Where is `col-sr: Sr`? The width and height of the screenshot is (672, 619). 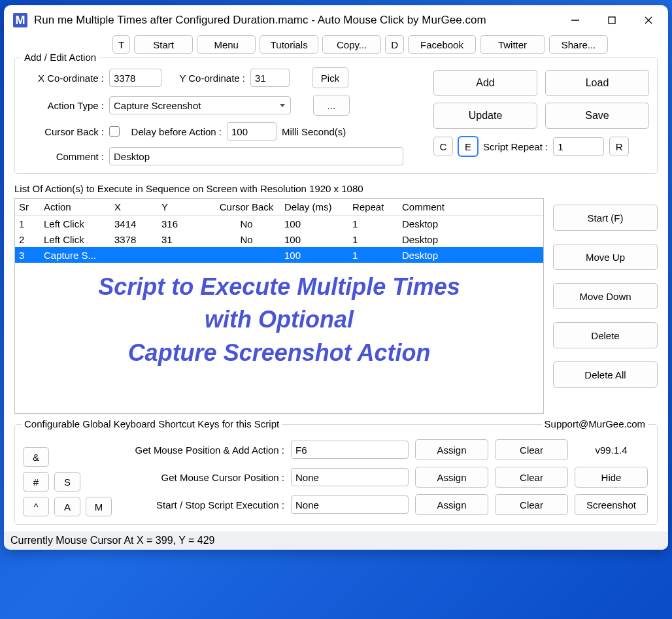 col-sr: Sr is located at coordinates (28, 207).